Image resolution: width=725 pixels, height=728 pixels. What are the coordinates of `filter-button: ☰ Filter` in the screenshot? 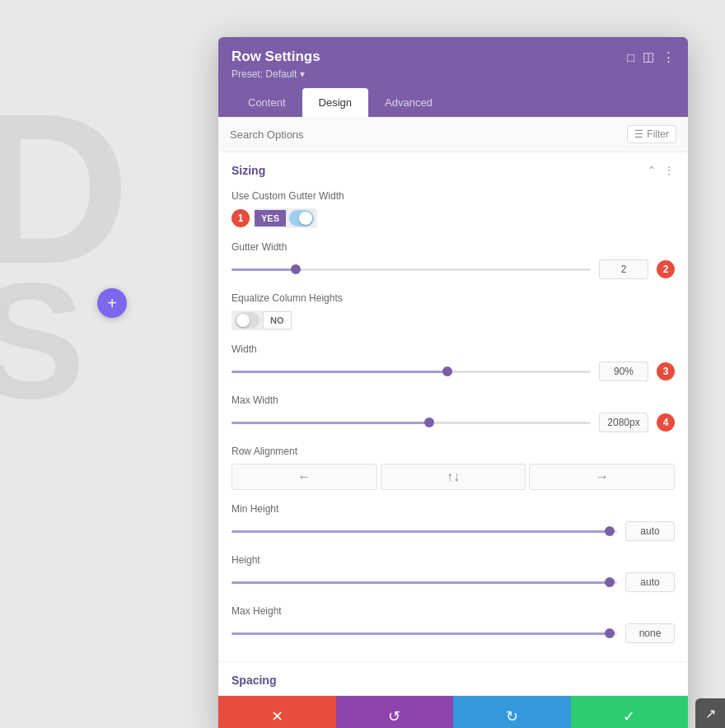 It's located at (652, 134).